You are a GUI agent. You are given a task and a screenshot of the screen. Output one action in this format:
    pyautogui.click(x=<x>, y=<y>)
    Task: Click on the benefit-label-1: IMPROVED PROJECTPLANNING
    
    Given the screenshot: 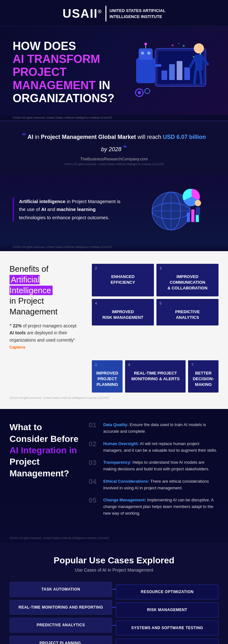 What is the action you would take?
    pyautogui.click(x=107, y=379)
    